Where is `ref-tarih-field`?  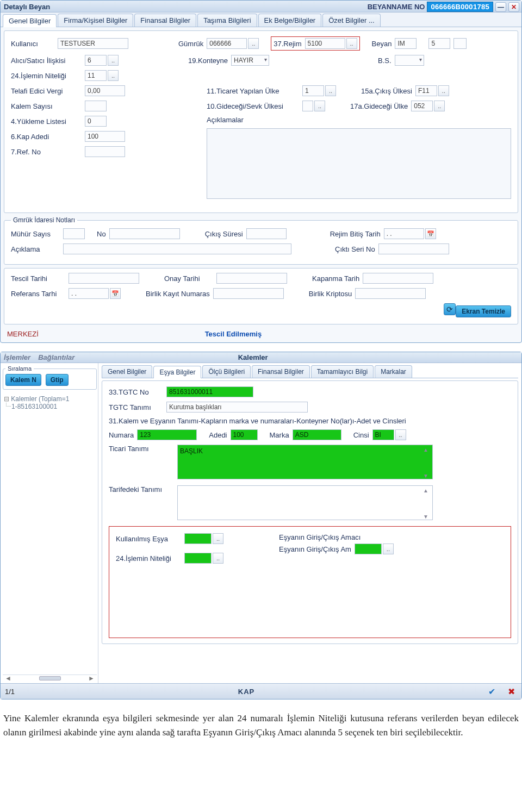 ref-tarih-field is located at coordinates (89, 293).